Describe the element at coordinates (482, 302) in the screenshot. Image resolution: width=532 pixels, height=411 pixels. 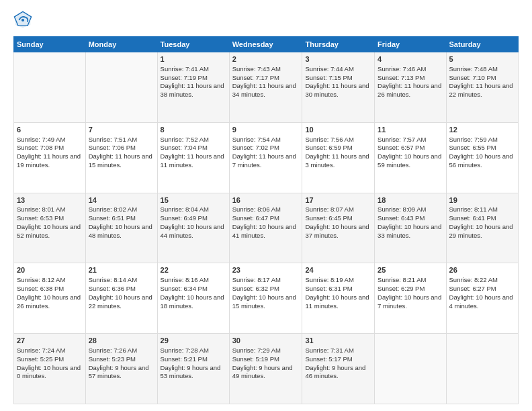
I see `day-info-line: Daylight: 10 hours and 4 minutes.` at that location.